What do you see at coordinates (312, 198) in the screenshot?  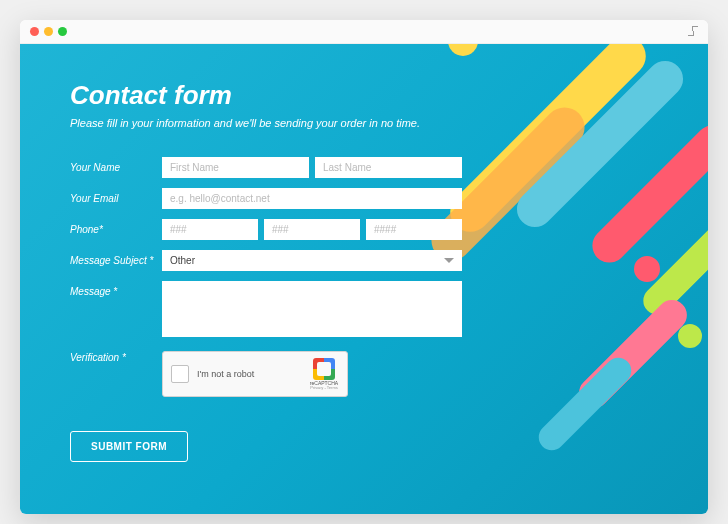 I see `email-input` at bounding box center [312, 198].